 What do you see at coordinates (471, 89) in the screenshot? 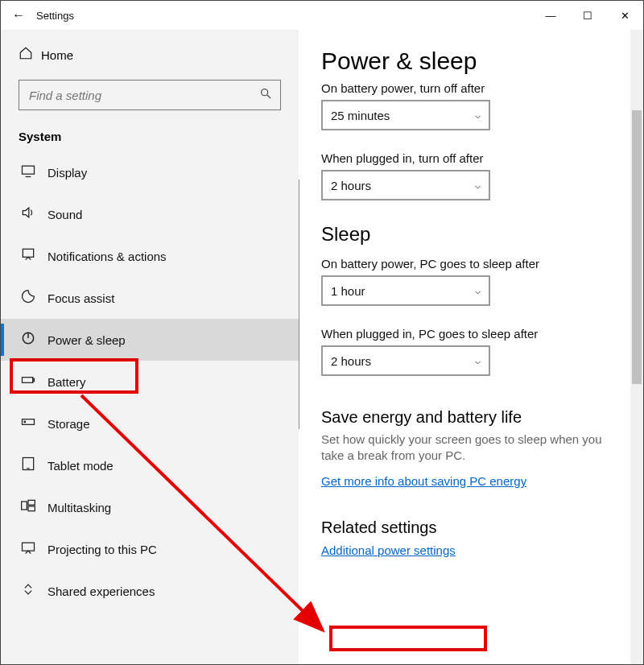
I see `screen-battery-label: On battery power, turn off after` at bounding box center [471, 89].